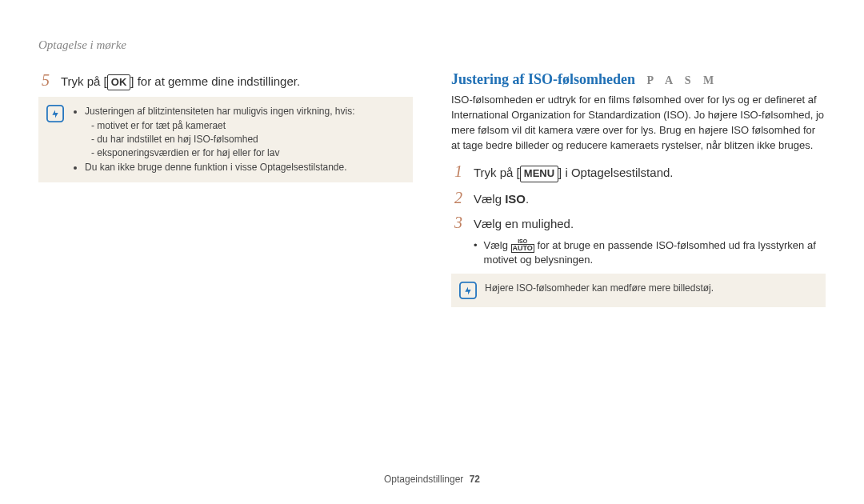 The height and width of the screenshot is (504, 864). What do you see at coordinates (638, 198) in the screenshot?
I see `step-2: 2 Vælg ISO.` at bounding box center [638, 198].